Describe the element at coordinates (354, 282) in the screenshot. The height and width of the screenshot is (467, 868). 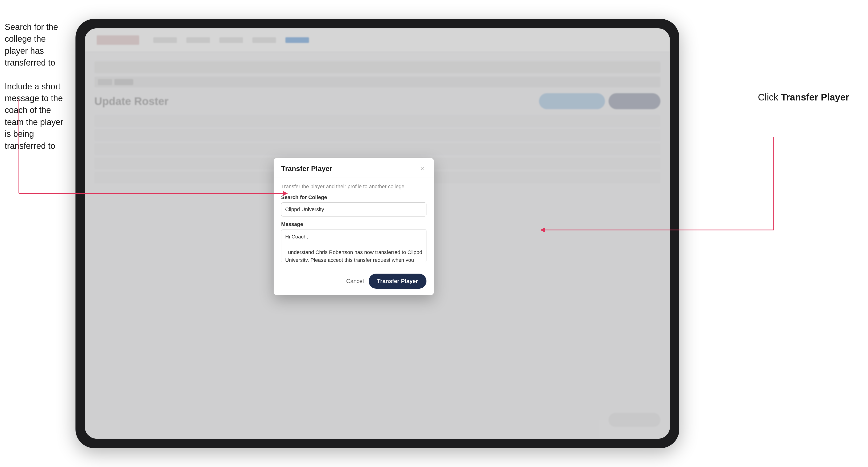
I see `modal-footer: Cancel Transfer Player` at that location.